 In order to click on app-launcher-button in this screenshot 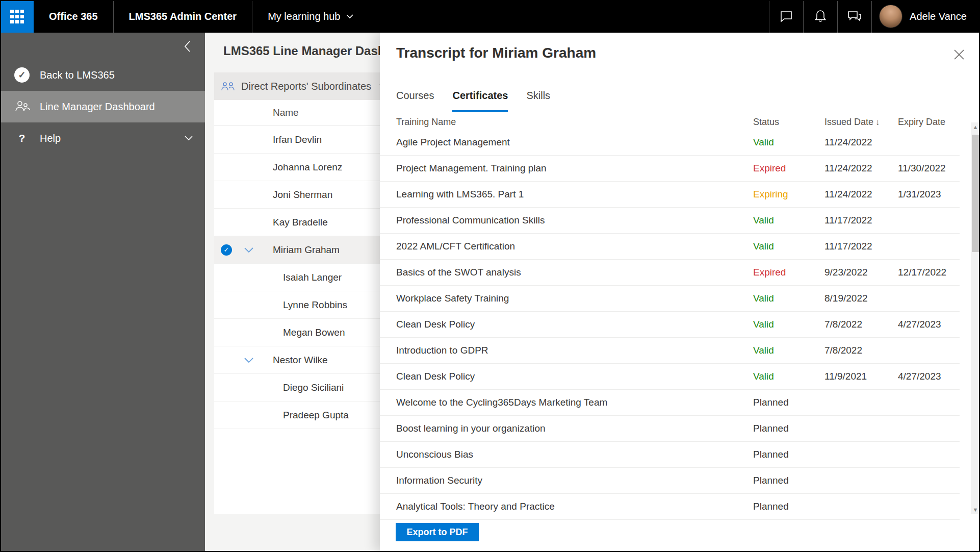, I will do `click(17, 16)`.